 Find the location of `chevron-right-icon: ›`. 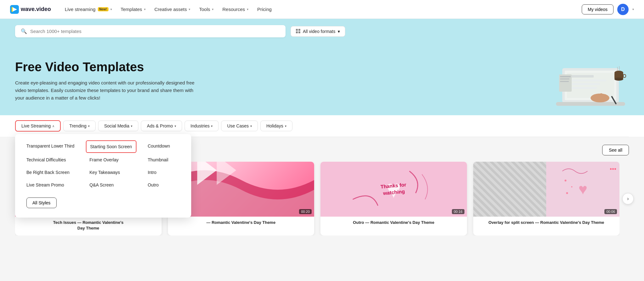

chevron-right-icon: › is located at coordinates (628, 199).